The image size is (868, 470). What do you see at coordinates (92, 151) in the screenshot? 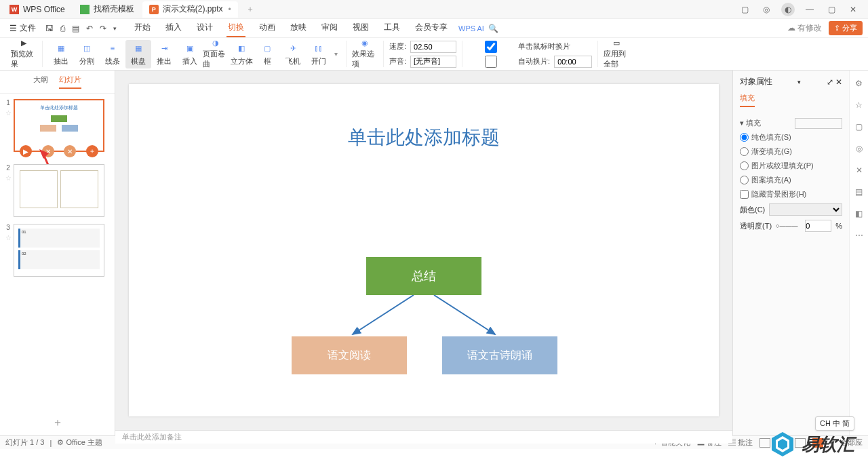
I see `thumb-add-icon: ＋` at bounding box center [92, 151].